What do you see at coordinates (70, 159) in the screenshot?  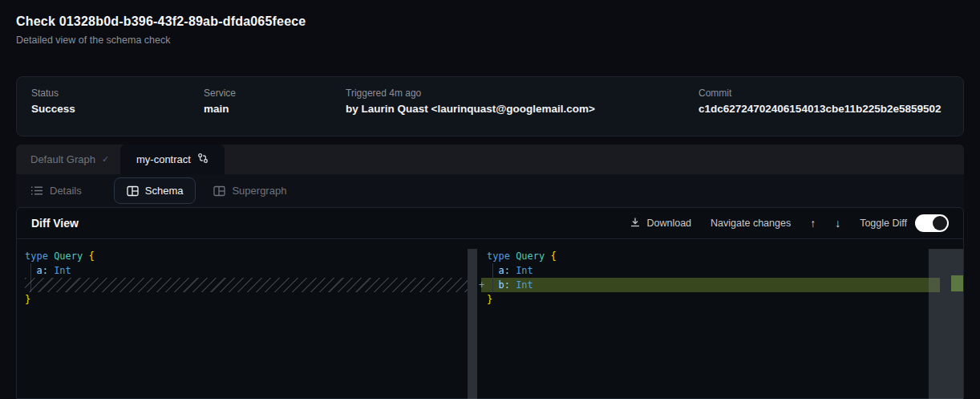 I see `tab-default-graph: Default Graph ✓` at bounding box center [70, 159].